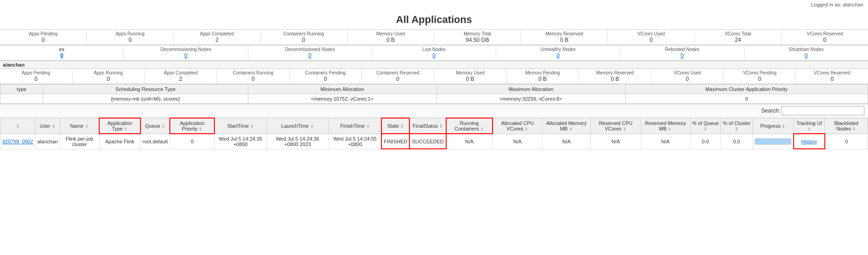 Image resolution: width=868 pixels, height=255 pixels. Describe the element at coordinates (241, 126) in the screenshot. I see `col-header-6: StartTime ⇕` at that location.